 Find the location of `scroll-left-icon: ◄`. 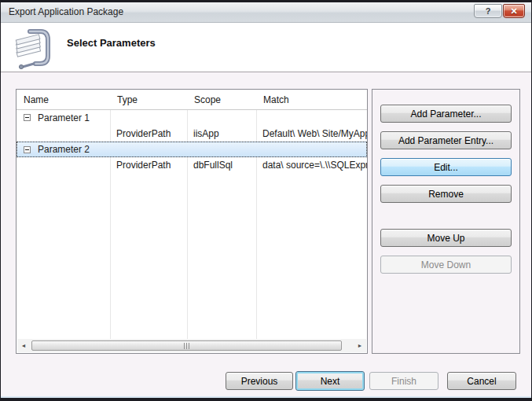

scroll-left-icon: ◄ is located at coordinates (24, 346).